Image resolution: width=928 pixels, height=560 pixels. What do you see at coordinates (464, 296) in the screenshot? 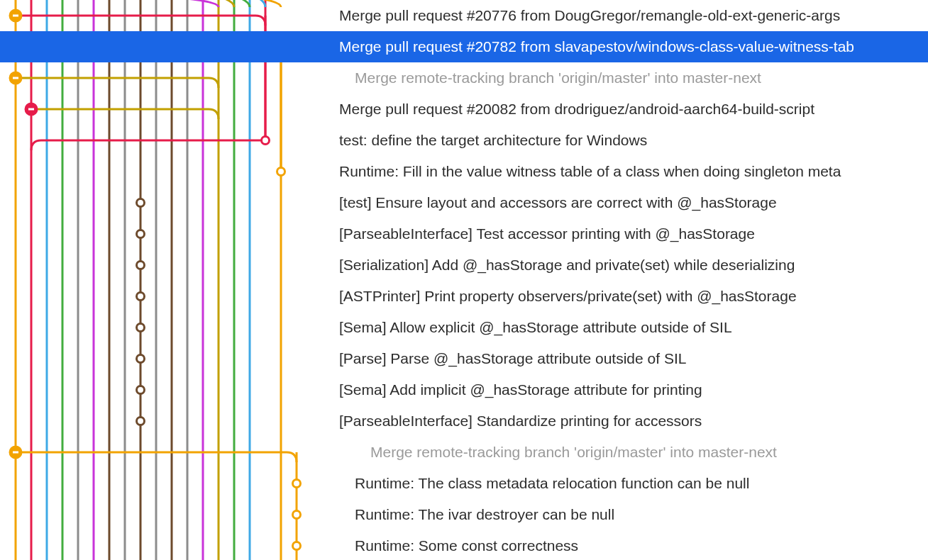
I see `commit-row: [ASTPrinter] Print property observers/pr…` at bounding box center [464, 296].